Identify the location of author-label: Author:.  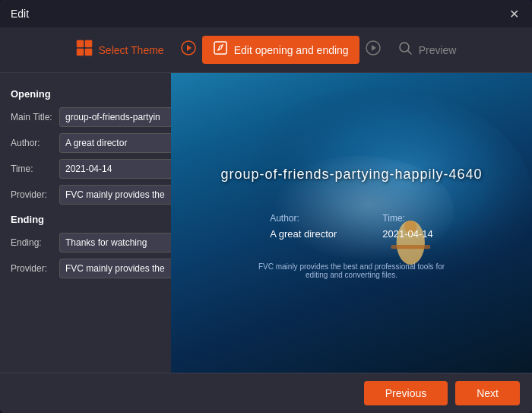
(33, 143).